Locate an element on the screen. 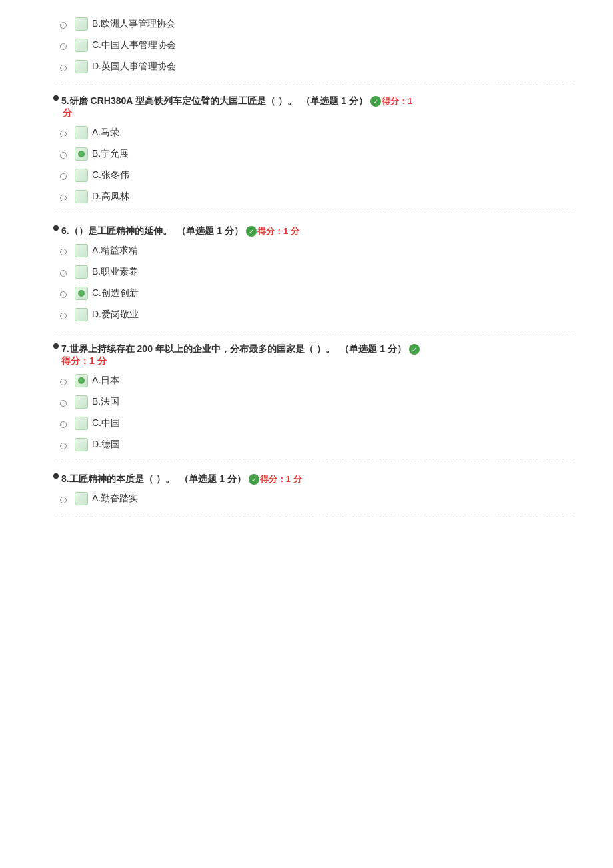 The width and height of the screenshot is (613, 868). question-7: 7.世界上持续存在 200 年以上的企业中，分布最多的国家是（ ）。 （单选题 … is located at coordinates (313, 396).